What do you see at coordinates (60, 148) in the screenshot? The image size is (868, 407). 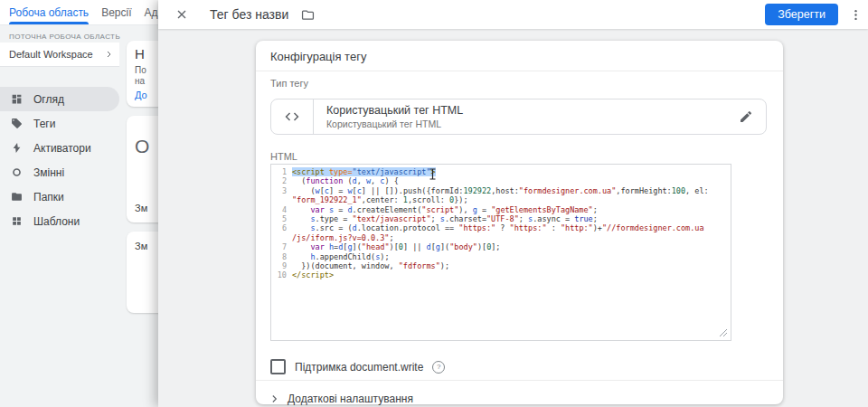 I see `sidebar-item-triggers: Активатори` at bounding box center [60, 148].